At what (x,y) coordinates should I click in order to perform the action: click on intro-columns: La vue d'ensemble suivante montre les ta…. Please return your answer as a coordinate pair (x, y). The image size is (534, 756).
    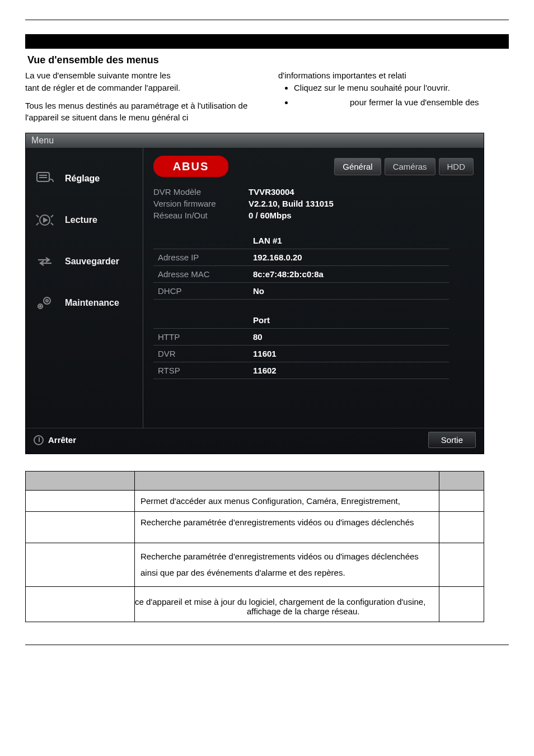
    Looking at the image, I should click on (267, 96).